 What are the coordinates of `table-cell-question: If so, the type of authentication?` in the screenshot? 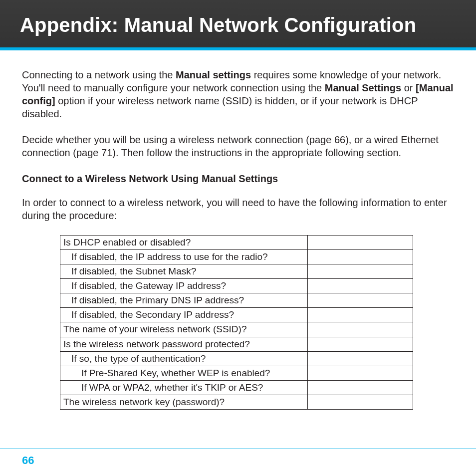 It's located at (184, 358).